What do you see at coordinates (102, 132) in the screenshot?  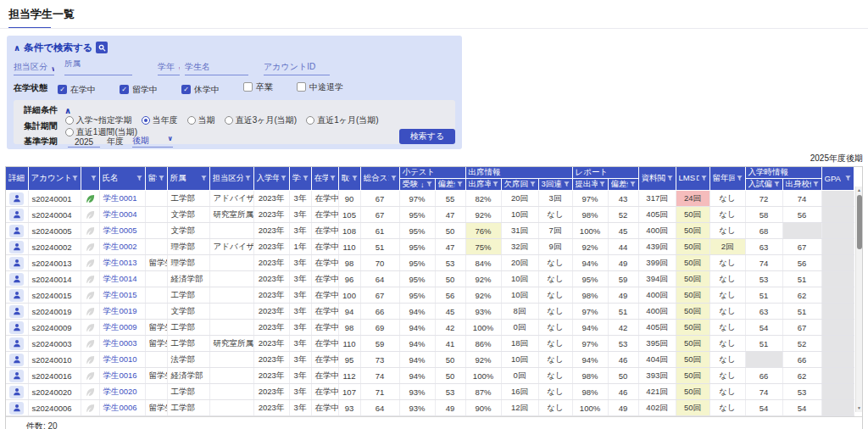 I see `period-radio: 直近1週間(当期)` at bounding box center [102, 132].